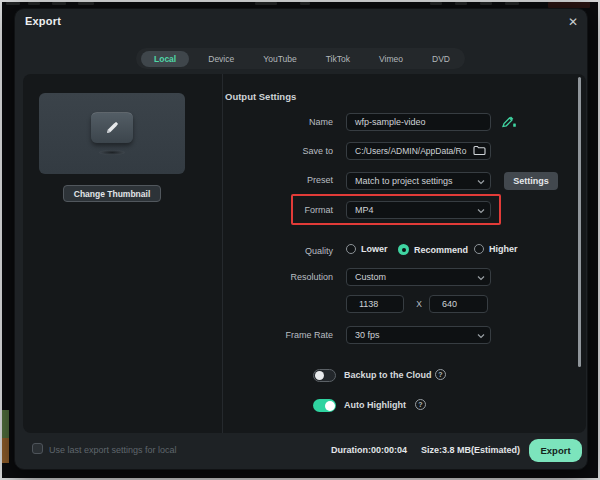  What do you see at coordinates (273, 180) in the screenshot?
I see `preset-label: Preset` at bounding box center [273, 180].